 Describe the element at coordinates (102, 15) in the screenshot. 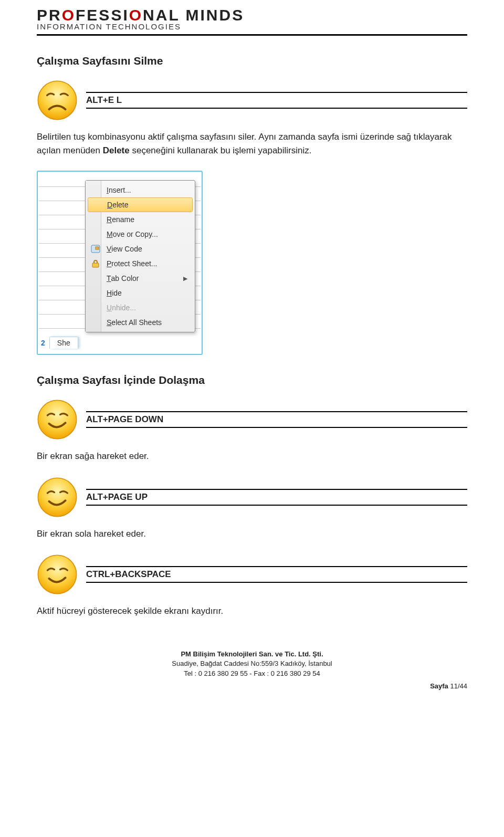

I see `logo-text: FESSI` at that location.